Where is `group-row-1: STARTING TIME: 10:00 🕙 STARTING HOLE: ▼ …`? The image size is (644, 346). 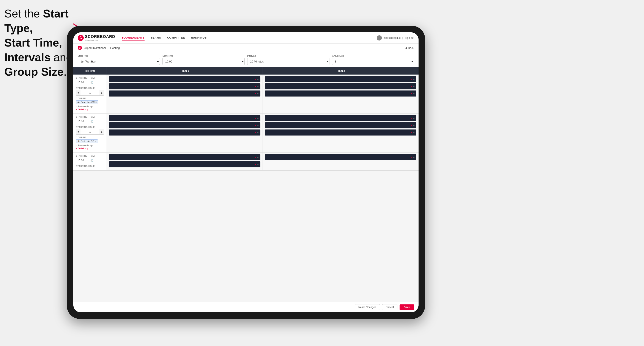 group-row-1: STARTING TIME: 10:00 🕙 STARTING HOLE: ▼ … is located at coordinates (246, 94).